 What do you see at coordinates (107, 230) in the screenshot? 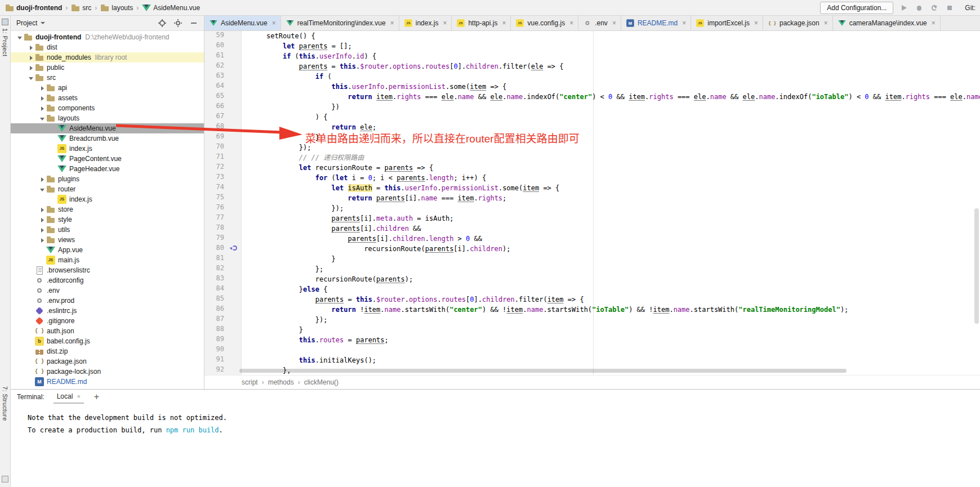
I see `tree-item: utils` at bounding box center [107, 230].